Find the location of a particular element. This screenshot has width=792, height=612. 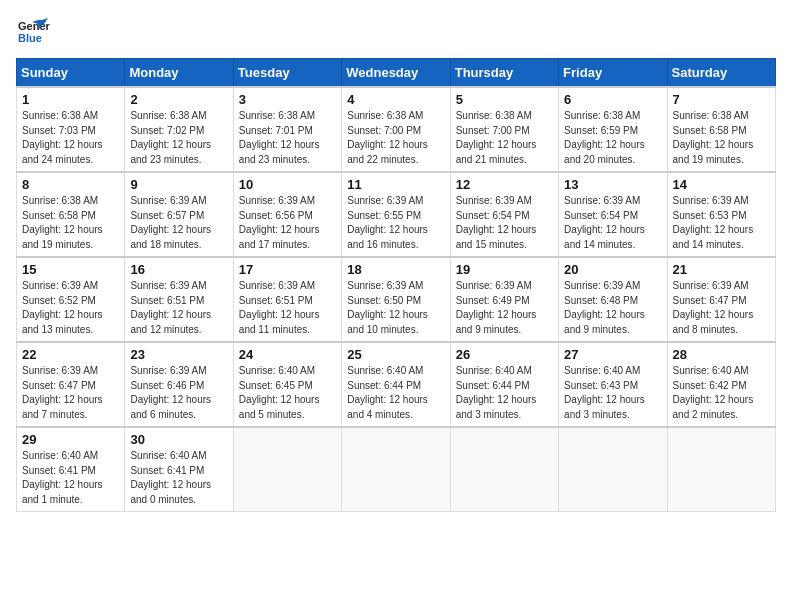

calendar-cell: 26Sunrise: 6:40 AM Sunset: 6:44 PM Dayli… is located at coordinates (504, 384).